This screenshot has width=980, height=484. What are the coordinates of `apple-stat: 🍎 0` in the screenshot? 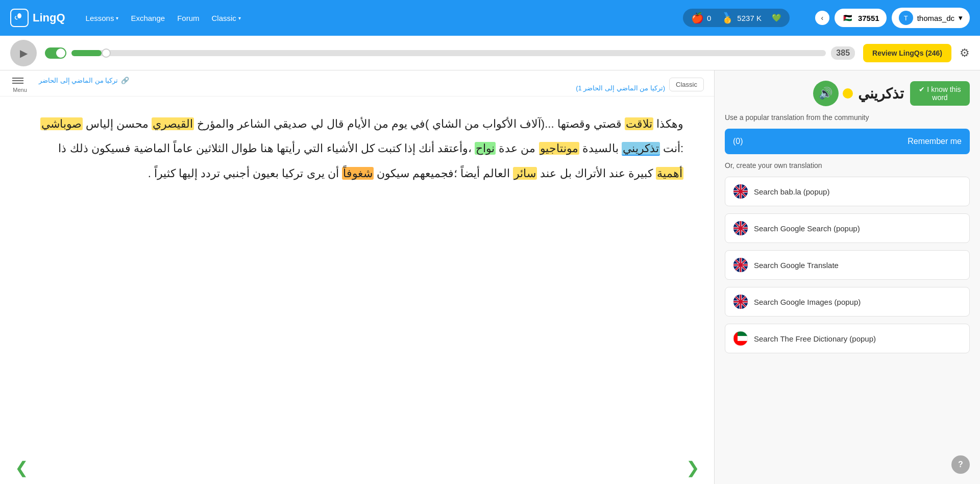 It's located at (701, 18).